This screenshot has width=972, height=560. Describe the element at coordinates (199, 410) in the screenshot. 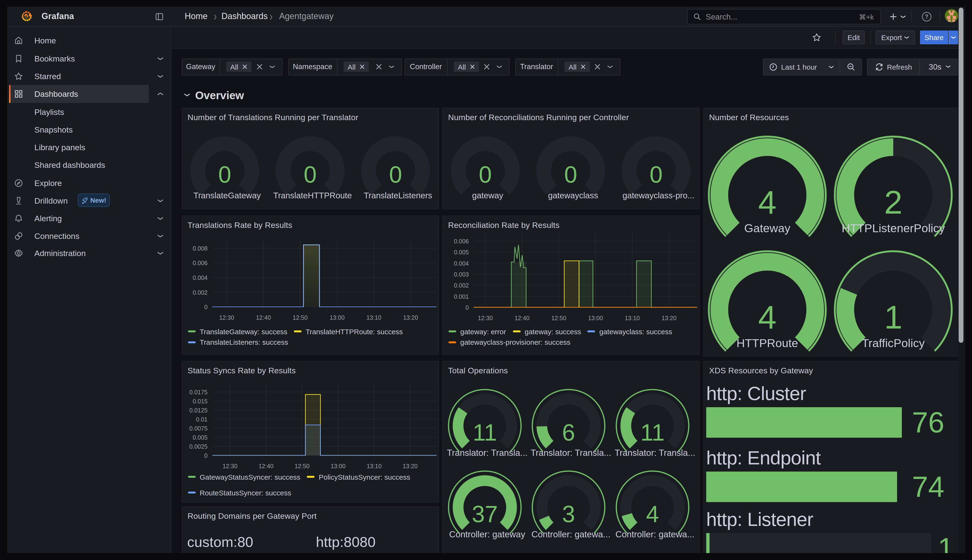

I see `svg-text: 0.0125` at that location.